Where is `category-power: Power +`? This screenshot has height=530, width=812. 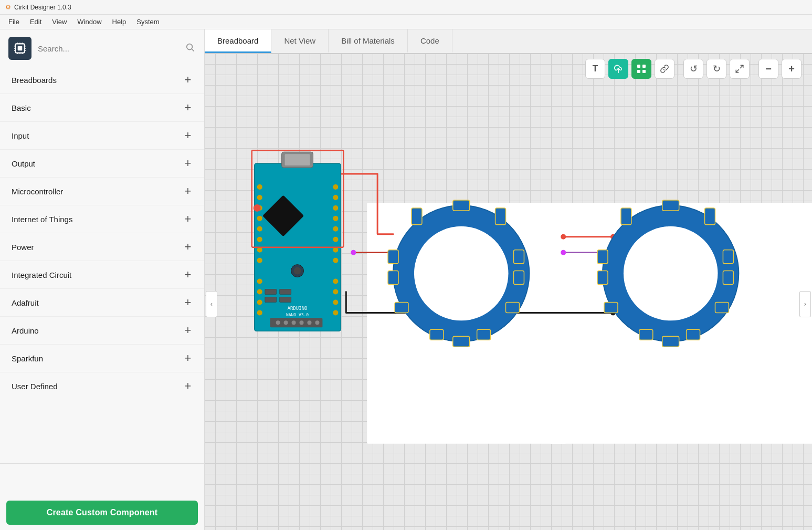
category-power: Power + is located at coordinates (102, 247).